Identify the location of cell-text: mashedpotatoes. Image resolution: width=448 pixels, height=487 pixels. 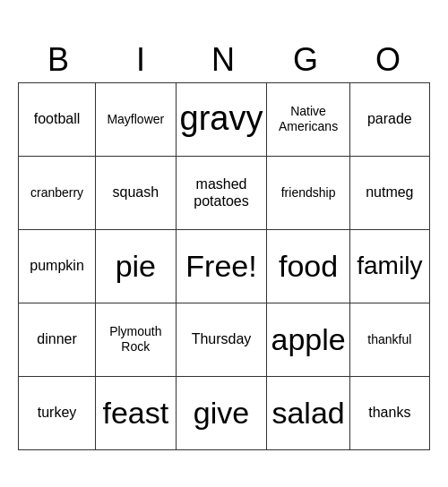
(222, 192).